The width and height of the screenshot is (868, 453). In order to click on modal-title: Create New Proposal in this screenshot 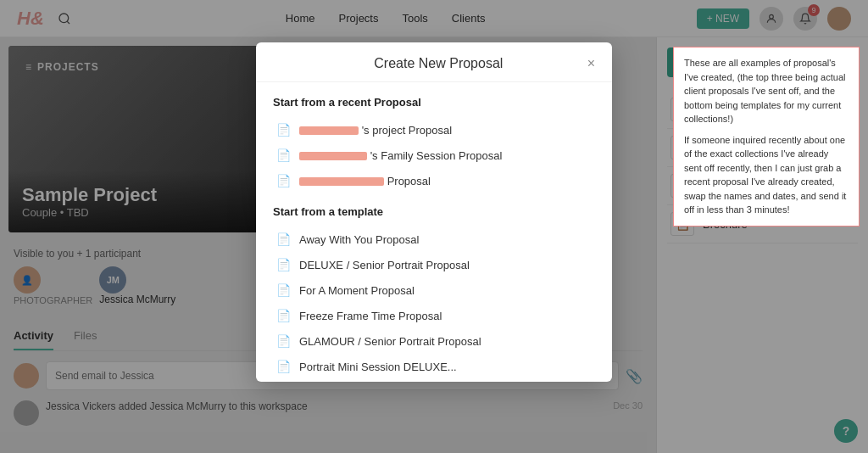, I will do `click(439, 64)`.